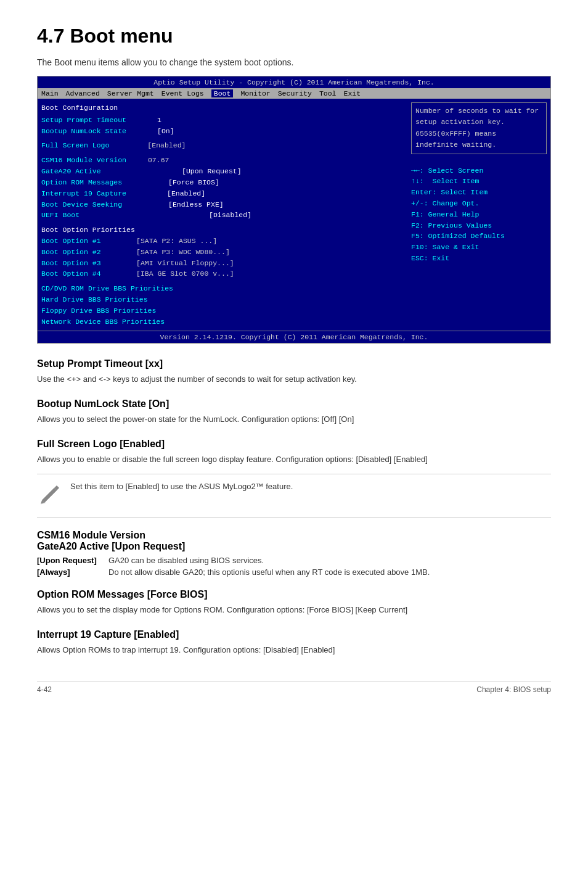 The image size is (588, 887). Describe the element at coordinates (225, 263) in the screenshot. I see `bios-boot-opt3: Boot Option #3 [AMI Virtual Floppy...]` at that location.